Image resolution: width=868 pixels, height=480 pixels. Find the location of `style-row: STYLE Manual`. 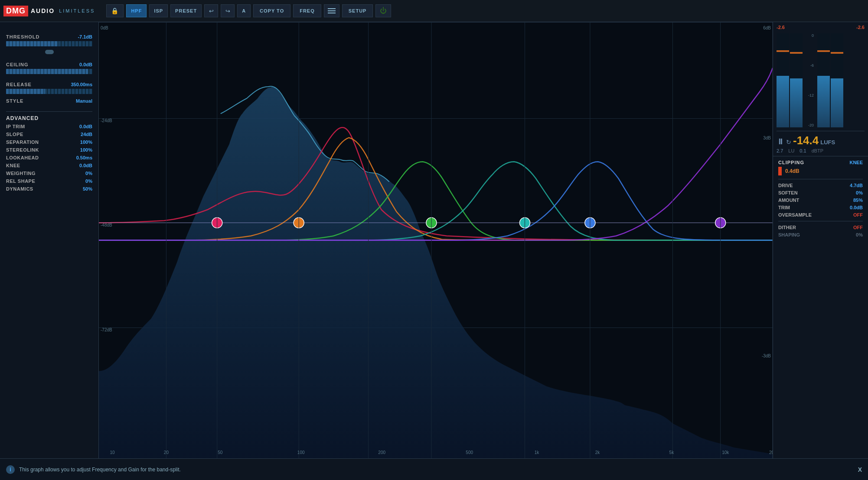

style-row: STYLE Manual is located at coordinates (49, 101).